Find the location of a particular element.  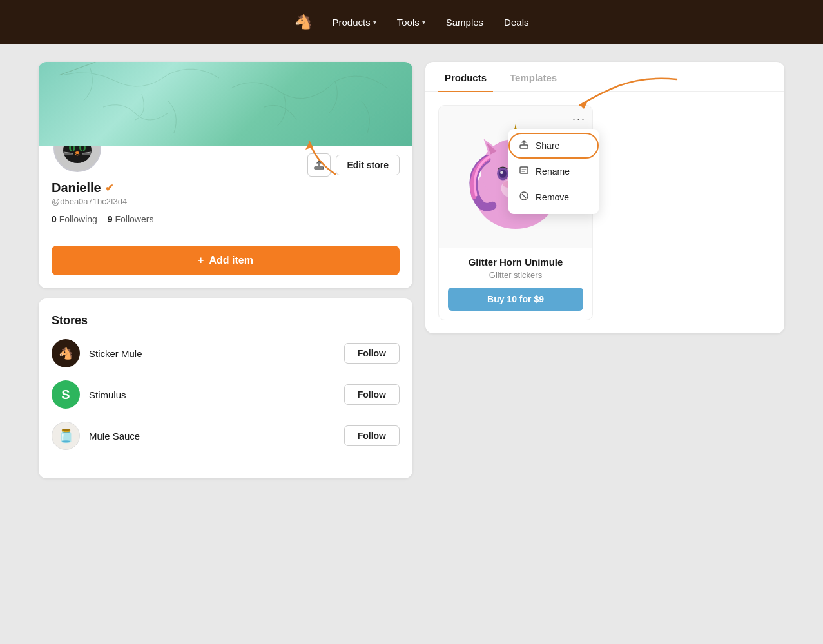

product-info: Glitter Horn Unimule Glitter stickers Bu… is located at coordinates (516, 284).